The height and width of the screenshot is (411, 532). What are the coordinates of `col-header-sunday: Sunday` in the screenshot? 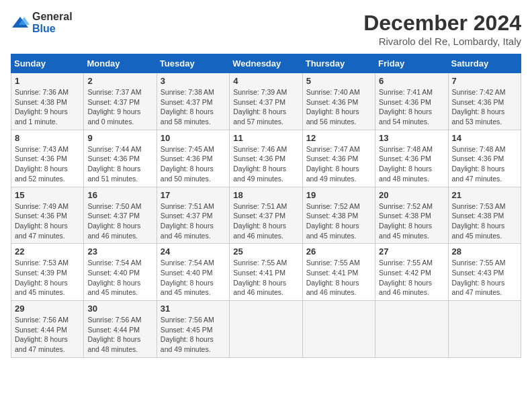 It's located at (48, 64).